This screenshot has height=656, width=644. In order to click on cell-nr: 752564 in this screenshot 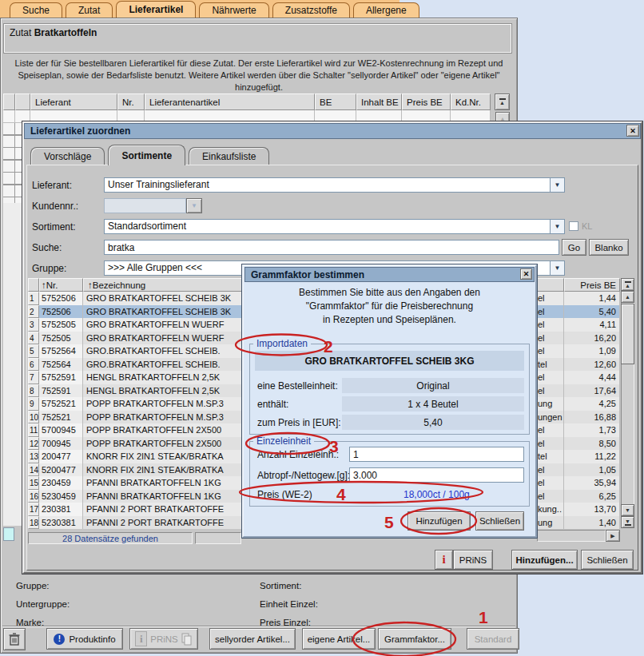, I will do `click(61, 364)`.